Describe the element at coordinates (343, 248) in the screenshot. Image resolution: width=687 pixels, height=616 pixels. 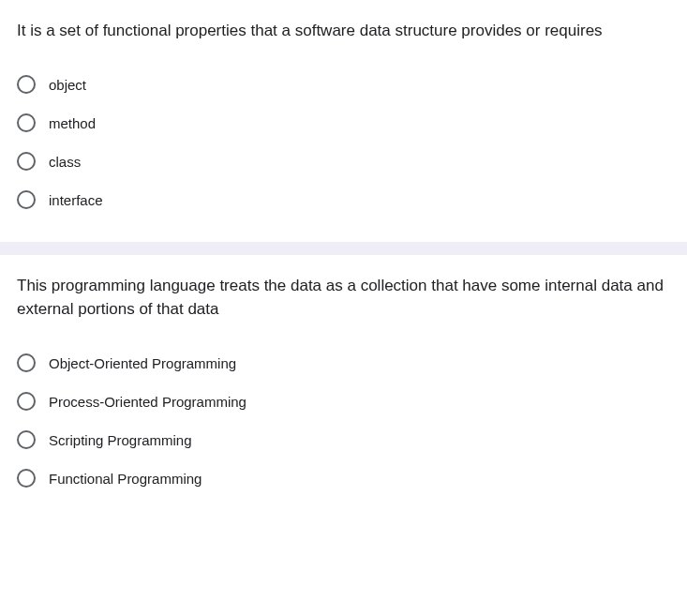
I see `section-divider` at that location.